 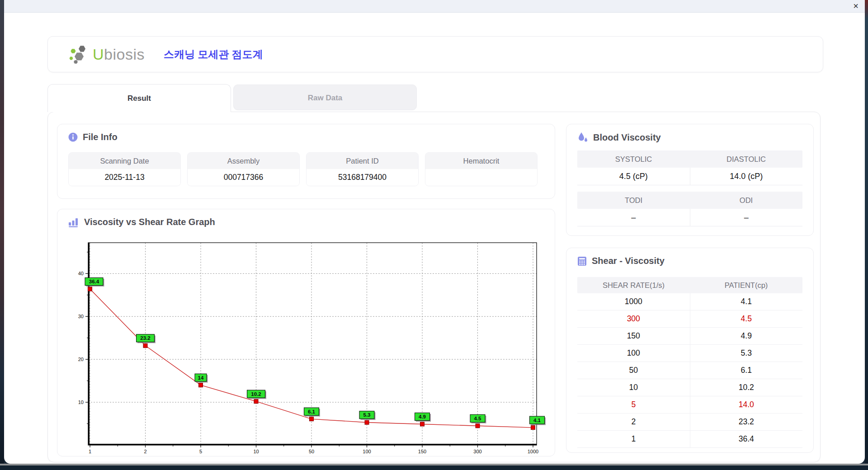 I want to click on table-row: 514.0, so click(x=690, y=405).